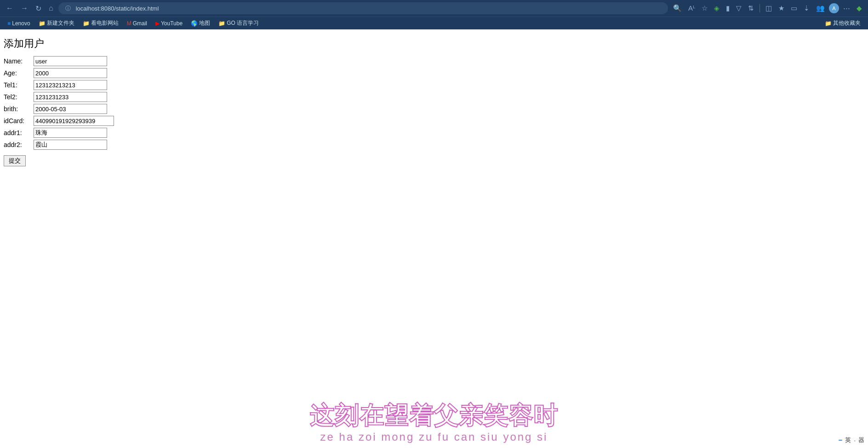 This screenshot has width=868, height=448. I want to click on bookmark-other: 📁 其他收藏夹, so click(843, 23).